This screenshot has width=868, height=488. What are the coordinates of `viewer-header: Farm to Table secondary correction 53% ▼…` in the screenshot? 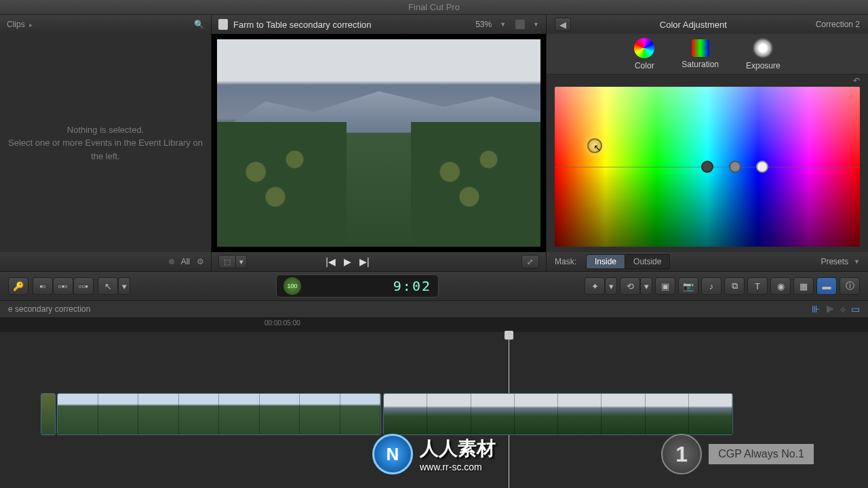 It's located at (378, 24).